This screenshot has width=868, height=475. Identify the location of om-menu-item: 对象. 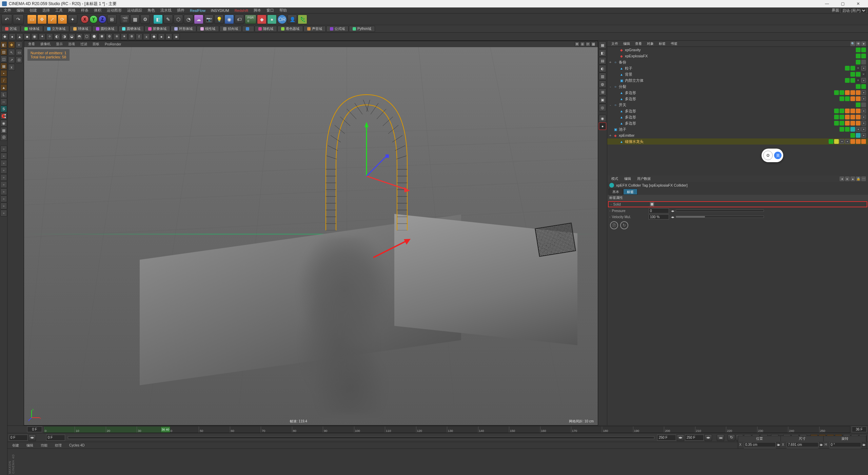
(650, 44).